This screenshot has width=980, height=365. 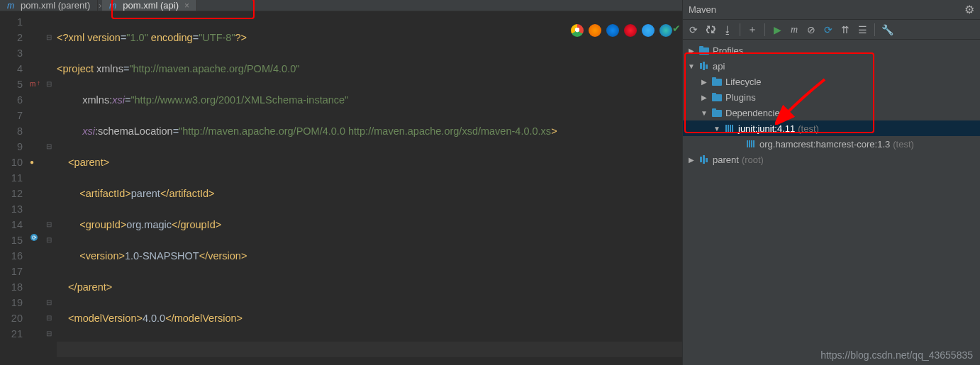 What do you see at coordinates (831, 144) in the screenshot?
I see `tree-hamcrest: org.hamcrest:hamcrest-core:1.3 (test)` at bounding box center [831, 144].